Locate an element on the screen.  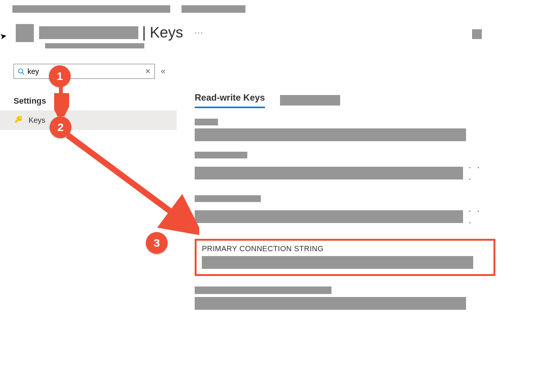
more-menu-button: ··· is located at coordinates (199, 33).